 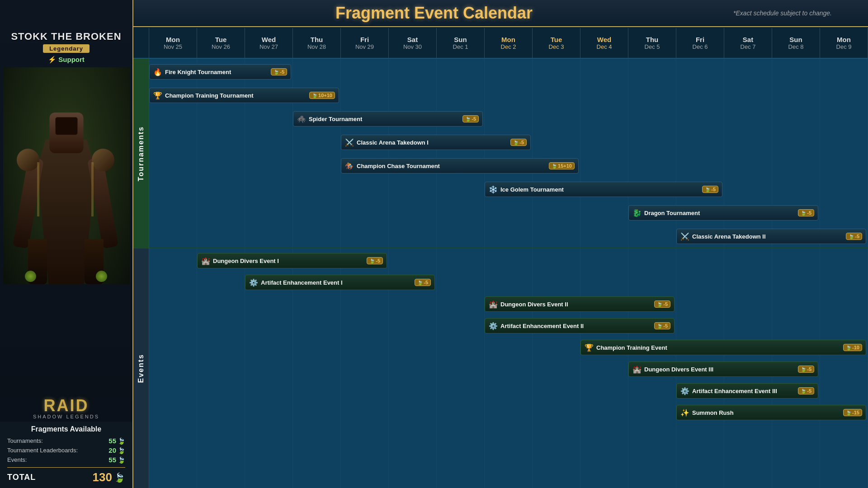 What do you see at coordinates (221, 47) in the screenshot?
I see `day-date-1: Nov 26` at bounding box center [221, 47].